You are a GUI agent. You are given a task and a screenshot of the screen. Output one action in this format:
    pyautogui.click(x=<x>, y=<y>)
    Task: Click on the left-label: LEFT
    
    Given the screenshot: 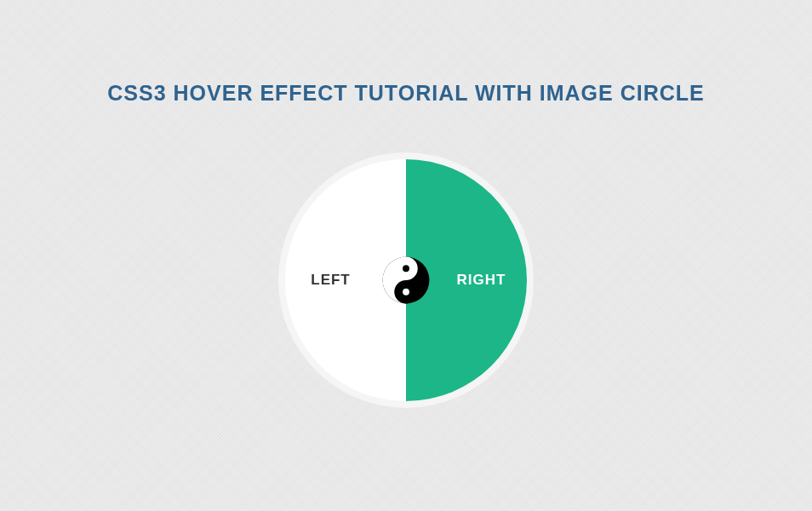 What is the action you would take?
    pyautogui.click(x=330, y=280)
    